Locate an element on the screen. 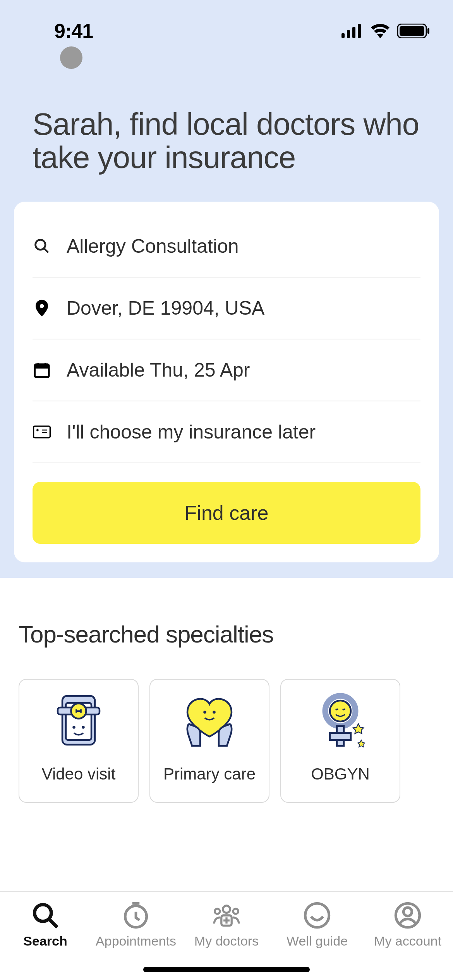 This screenshot has height=980, width=453. specialty-value: Allergy Consultation is located at coordinates (153, 246).